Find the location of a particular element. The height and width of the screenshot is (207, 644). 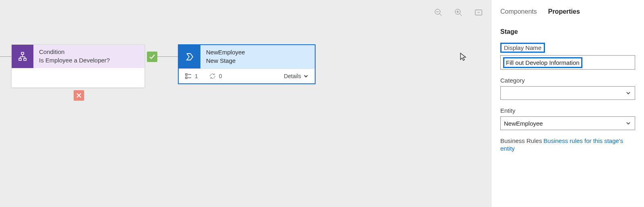

stage-header: NewEmployee New Stage is located at coordinates (247, 57).